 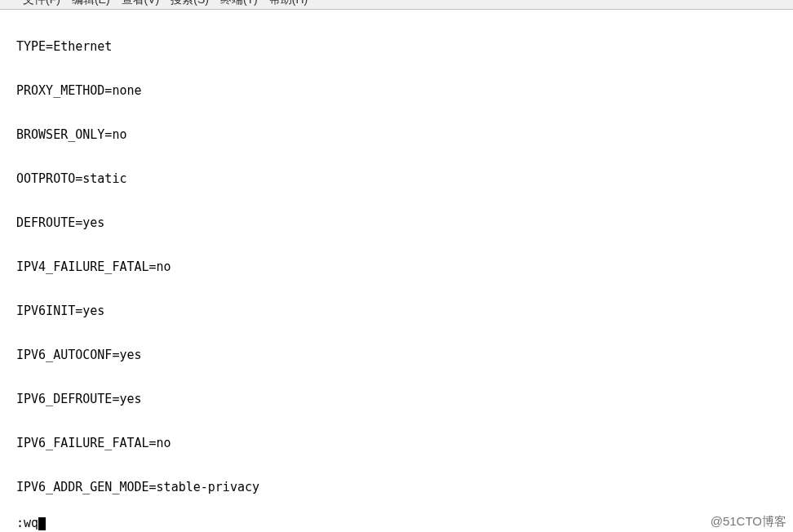 I want to click on config-line: IPV4_FAILURE_FATAL=no, so click(x=405, y=267).